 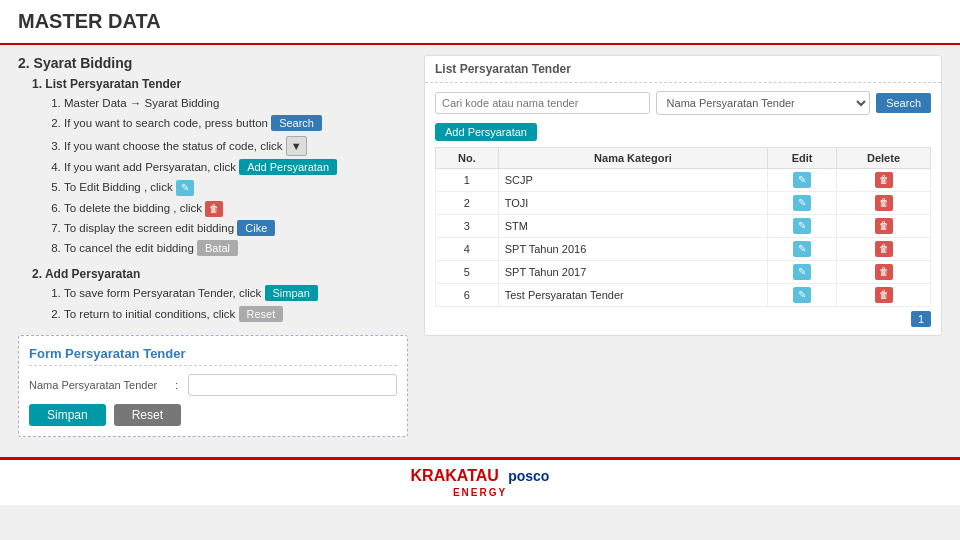 I want to click on cell-name: TOJI, so click(x=632, y=204).